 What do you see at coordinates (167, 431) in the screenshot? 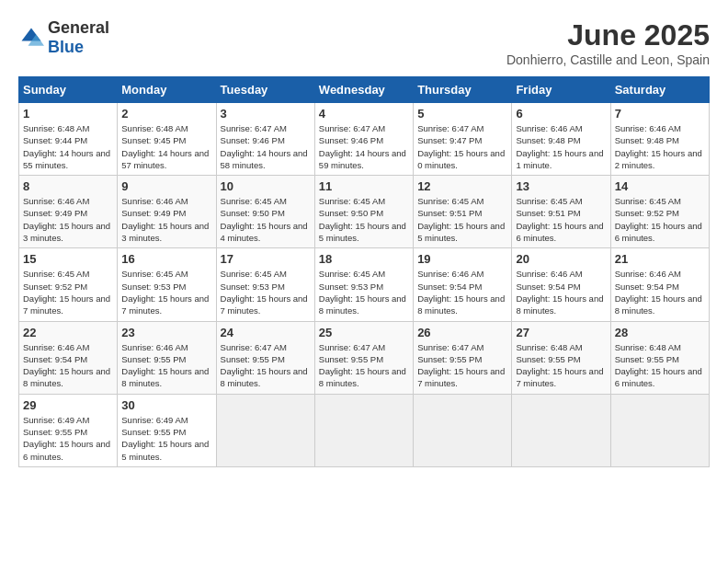
I see `calendar-day-cell: 30 Sunrise: 6:49 AMSunset: 9:55 PMDaylig…` at bounding box center [167, 431].